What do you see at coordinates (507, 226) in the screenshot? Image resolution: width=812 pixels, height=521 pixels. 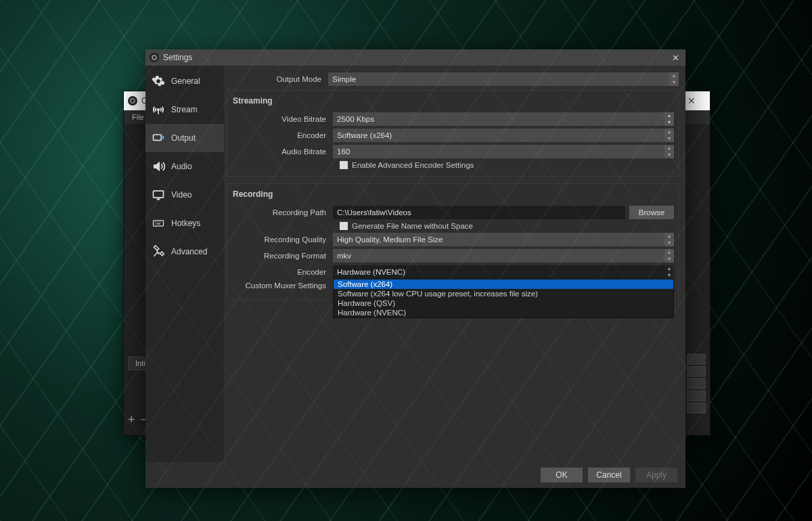 I see `row-gen-filename: Generate File Name without Space` at bounding box center [507, 226].